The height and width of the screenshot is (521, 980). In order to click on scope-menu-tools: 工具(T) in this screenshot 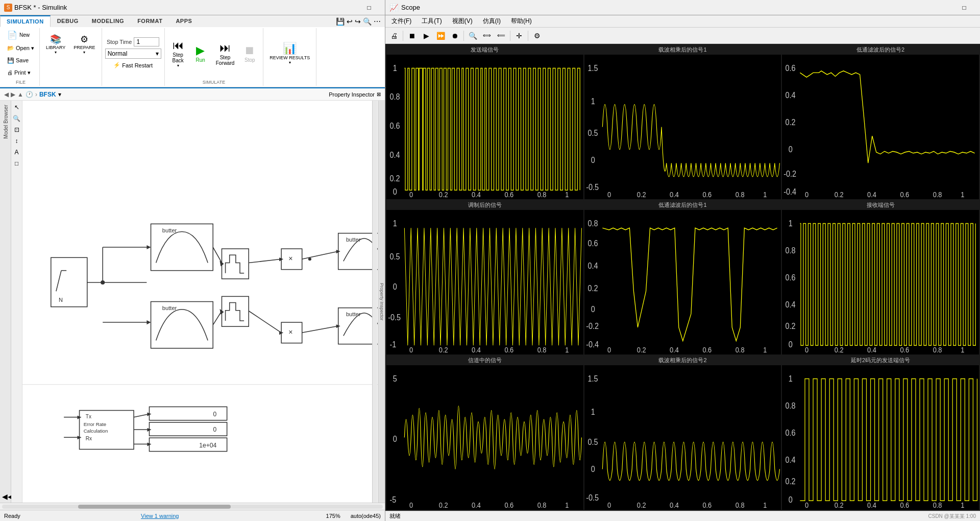, I will do `click(432, 21)`.